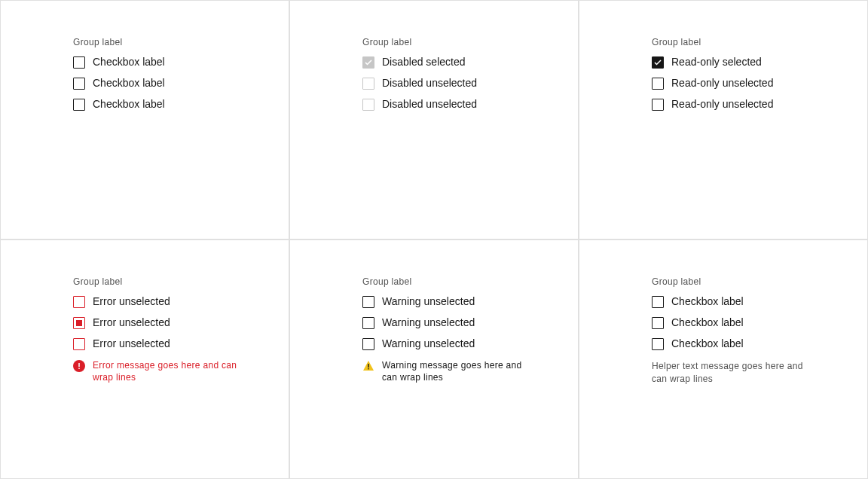 The height and width of the screenshot is (479, 868). I want to click on checkbox-item: Read-only selected, so click(760, 63).